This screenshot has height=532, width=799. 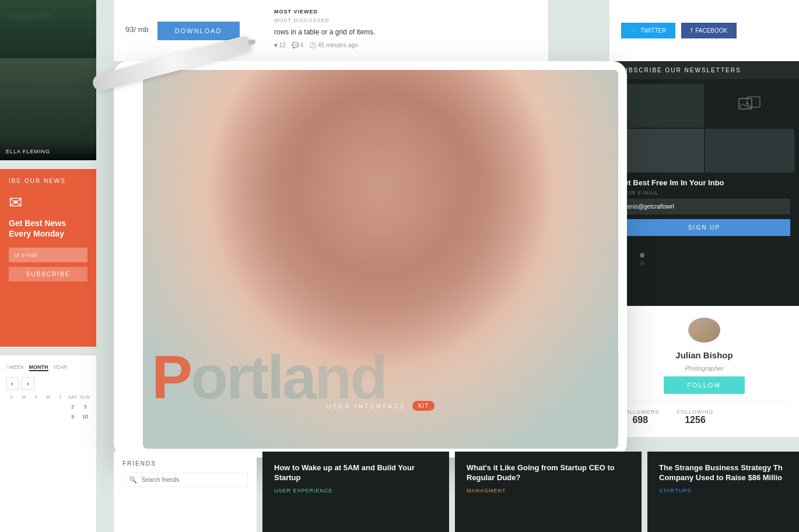 What do you see at coordinates (380, 378) in the screenshot?
I see `portland-text: P ortla nd` at bounding box center [380, 378].